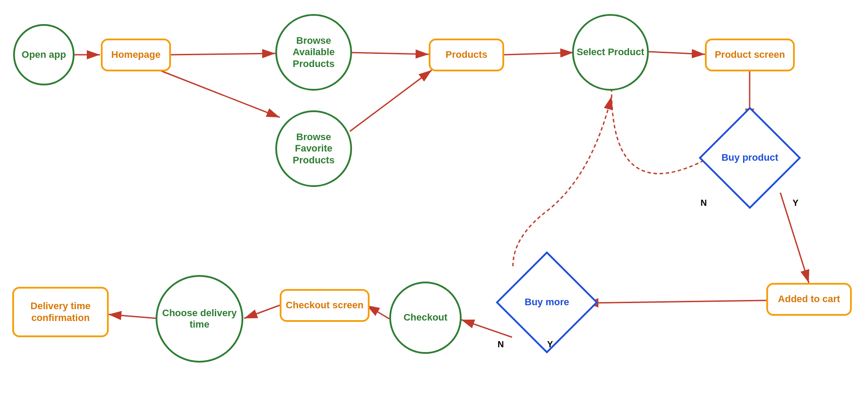 The height and width of the screenshot is (395, 868). I want to click on added-to-cart-node: Added to cart, so click(809, 300).